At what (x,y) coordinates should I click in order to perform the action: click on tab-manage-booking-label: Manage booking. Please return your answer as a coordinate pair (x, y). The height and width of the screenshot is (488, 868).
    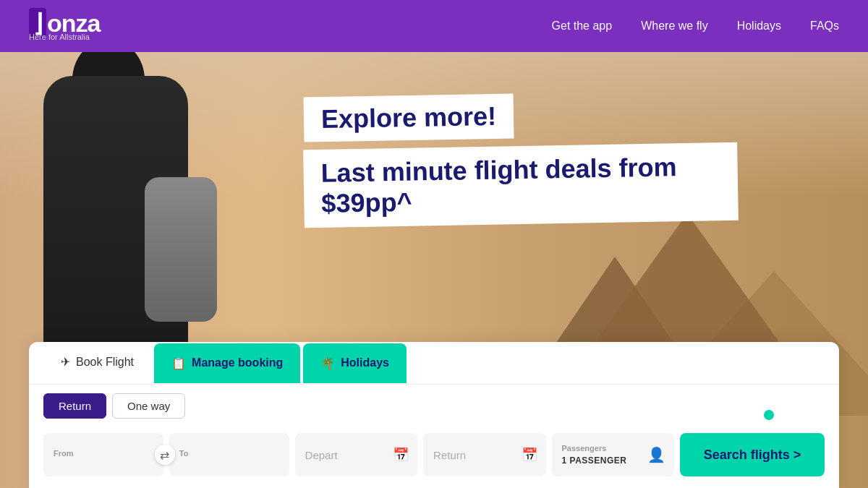
    Looking at the image, I should click on (237, 363).